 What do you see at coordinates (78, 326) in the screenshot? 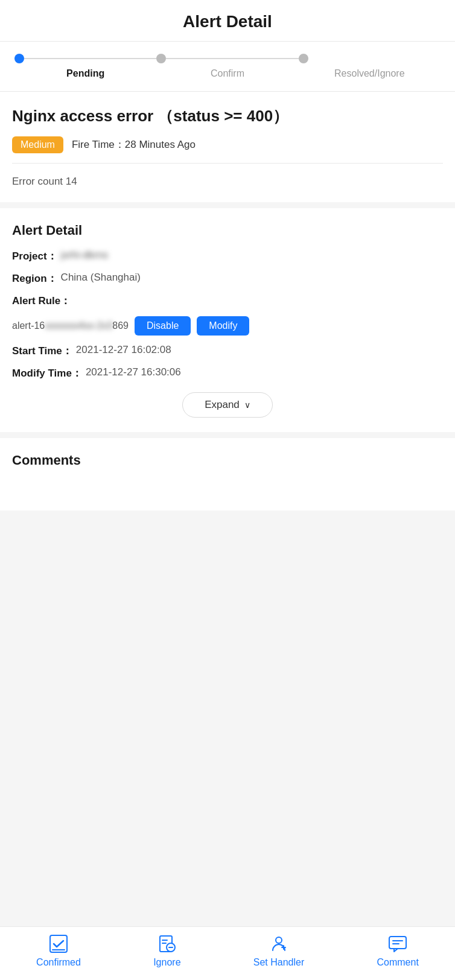
I see `rule-id-middle: xxxxxxx4xx-2x3` at bounding box center [78, 326].